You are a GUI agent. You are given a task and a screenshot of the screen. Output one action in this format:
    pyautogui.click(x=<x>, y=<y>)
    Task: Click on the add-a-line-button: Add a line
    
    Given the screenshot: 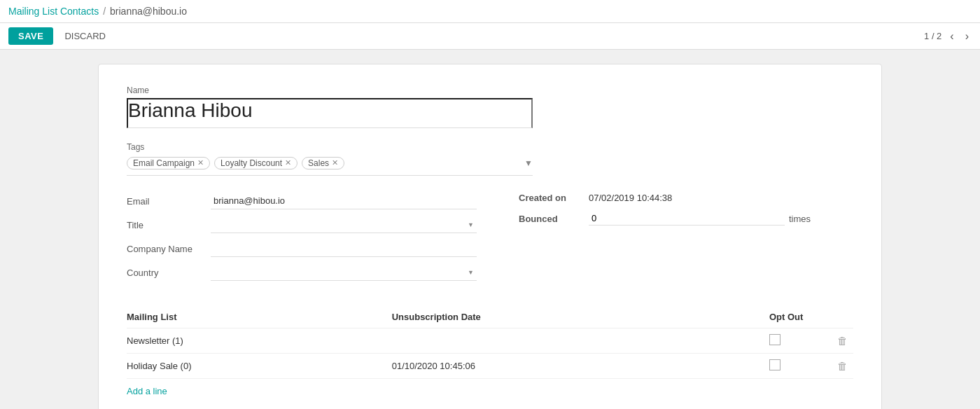 What is the action you would take?
    pyautogui.click(x=147, y=391)
    